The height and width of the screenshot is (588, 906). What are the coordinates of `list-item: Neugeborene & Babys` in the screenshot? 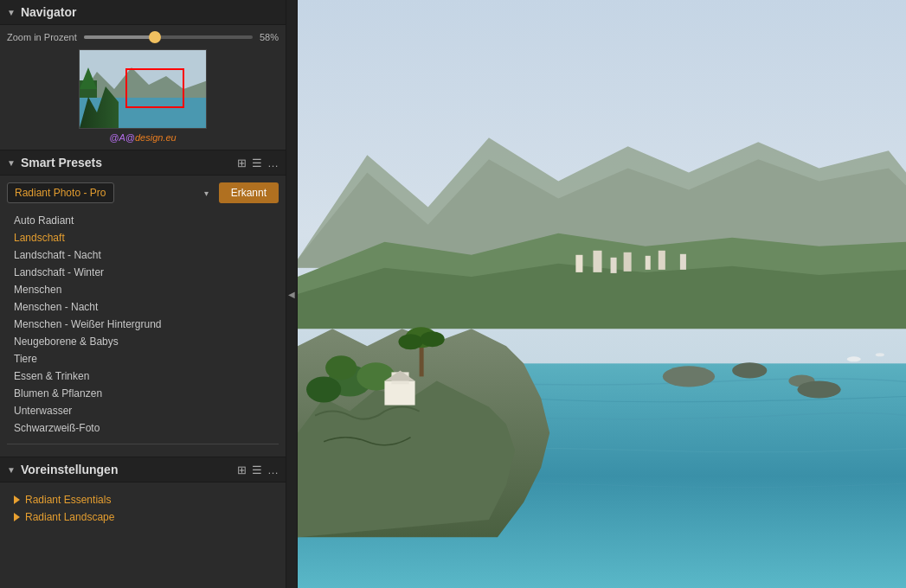 It's located at (143, 342).